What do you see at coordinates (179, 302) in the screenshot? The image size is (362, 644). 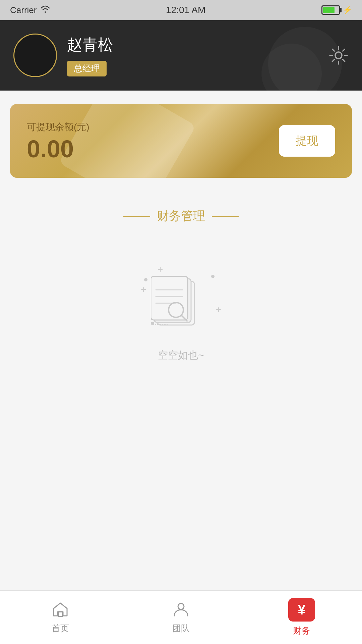 I see `document-stack-icon` at bounding box center [179, 302].